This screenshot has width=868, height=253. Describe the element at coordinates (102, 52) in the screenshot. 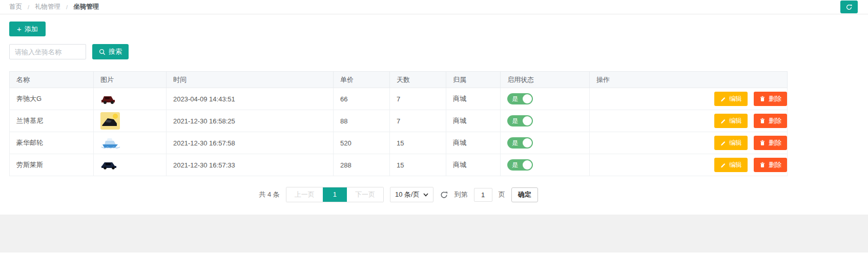

I see `search-icon` at that location.